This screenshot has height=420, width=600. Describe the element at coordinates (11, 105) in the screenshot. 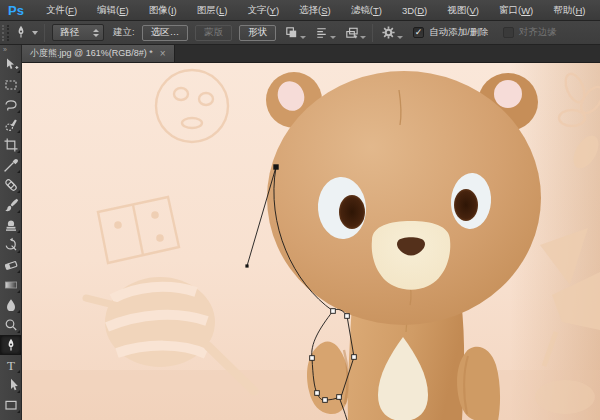

I see `lasso-icon` at that location.